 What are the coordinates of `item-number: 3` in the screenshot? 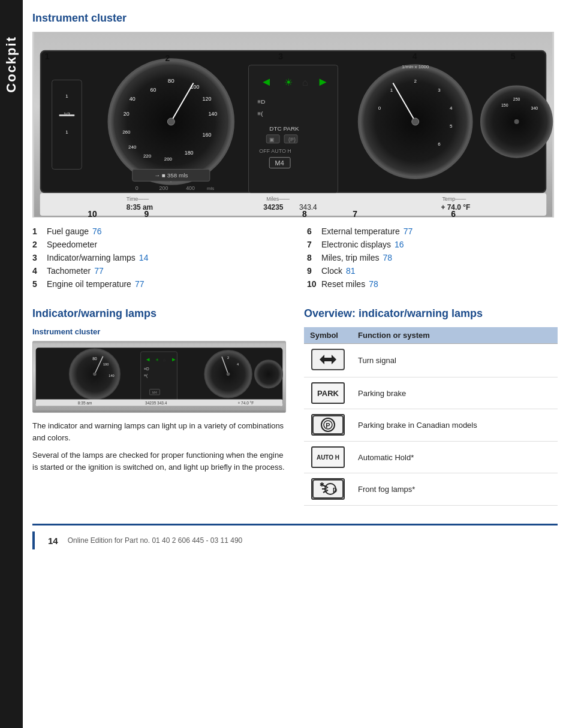 It's located at (38, 258).